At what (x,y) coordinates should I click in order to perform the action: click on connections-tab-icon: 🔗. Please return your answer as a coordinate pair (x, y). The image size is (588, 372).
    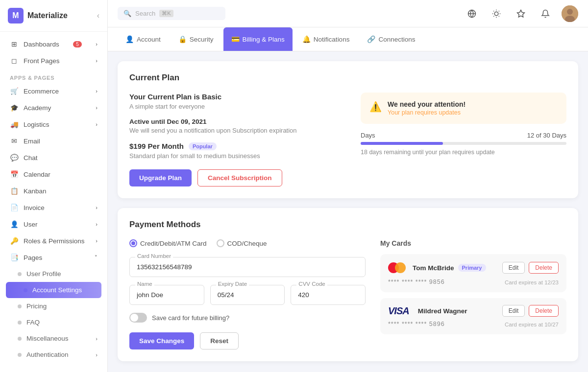
    Looking at the image, I should click on (371, 39).